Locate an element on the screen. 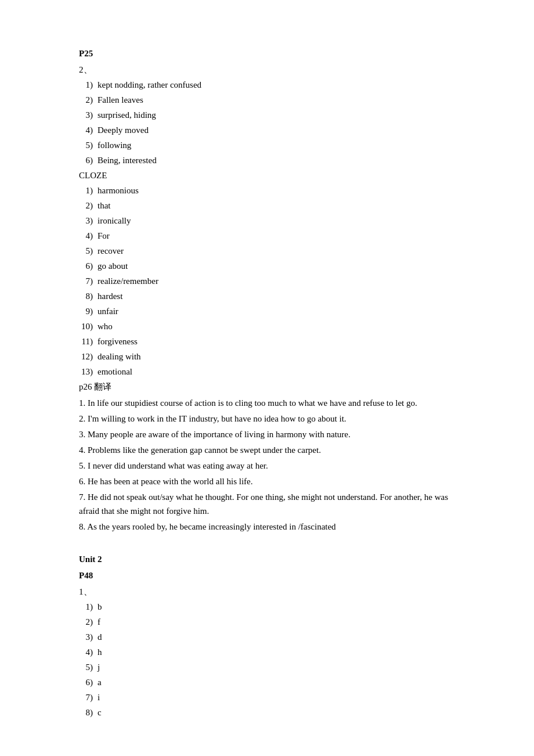 This screenshot has width=534, height=756. list-item: 11)forgiveness is located at coordinates (267, 341).